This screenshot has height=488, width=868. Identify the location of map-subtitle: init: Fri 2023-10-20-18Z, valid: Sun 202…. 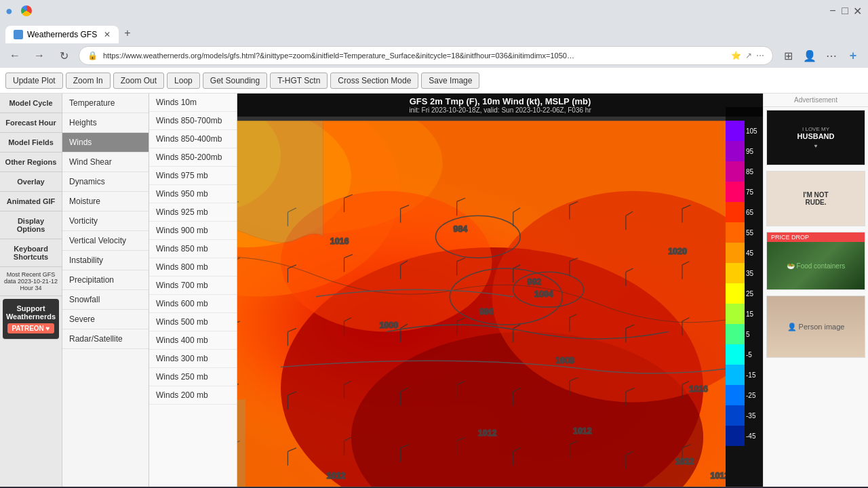
(500, 110).